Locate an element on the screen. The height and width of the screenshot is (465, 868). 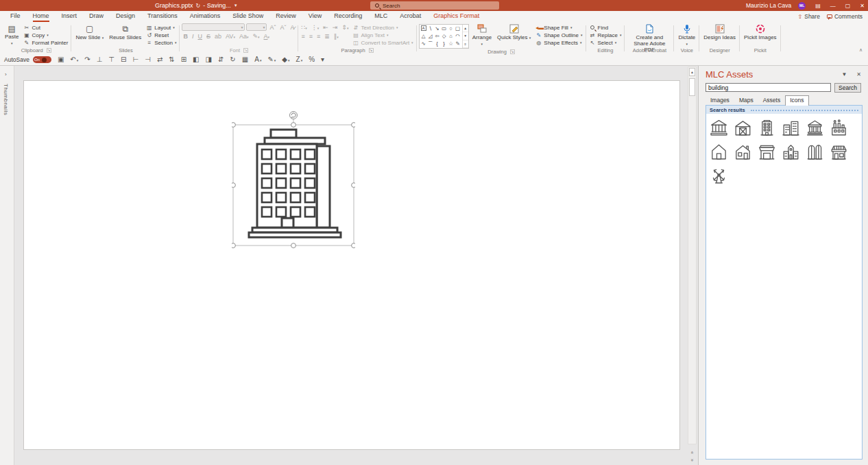
restore-icon: ▢ is located at coordinates (848, 5).